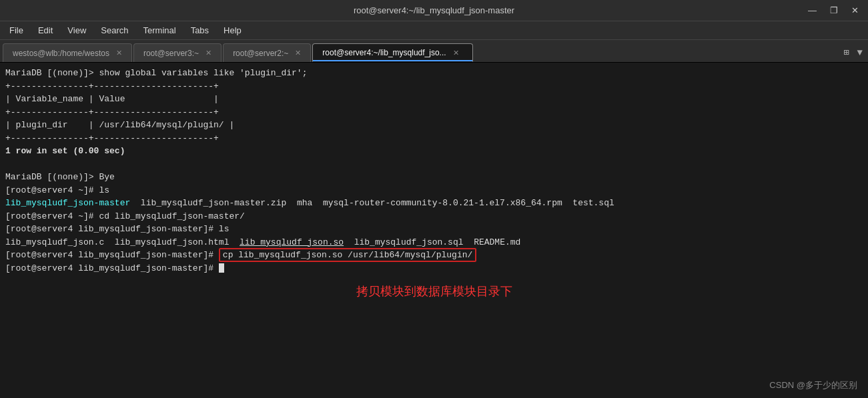  What do you see at coordinates (171, 53) in the screenshot?
I see `tab-2-label: root@server3:~` at bounding box center [171, 53].